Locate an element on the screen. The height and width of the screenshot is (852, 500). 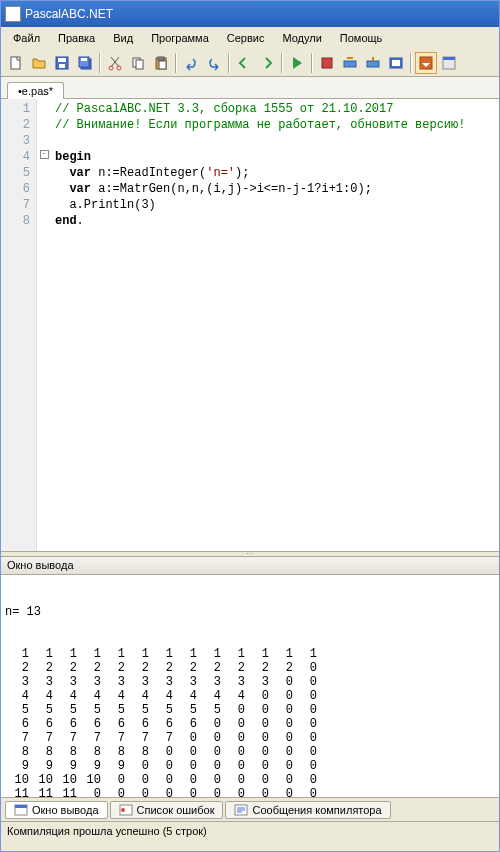
save-button is located at coordinates (62, 63).